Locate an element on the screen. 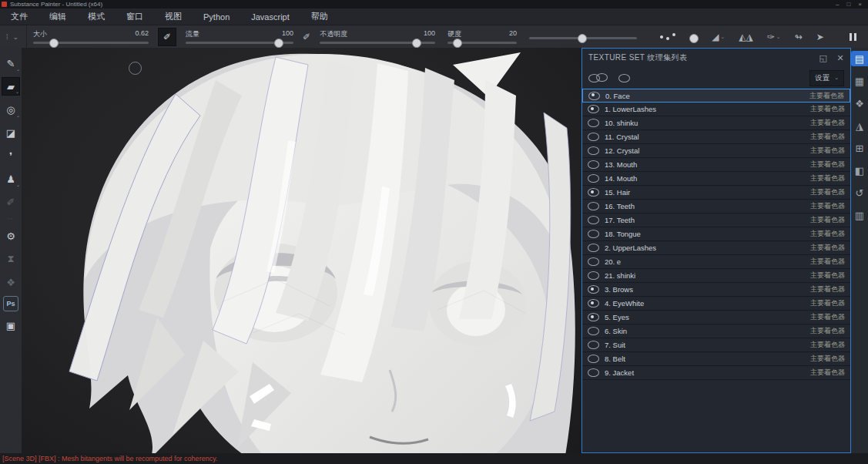 This screenshot has width=868, height=464. texture-set-row: 8. Belt主要着色器 is located at coordinates (716, 359).